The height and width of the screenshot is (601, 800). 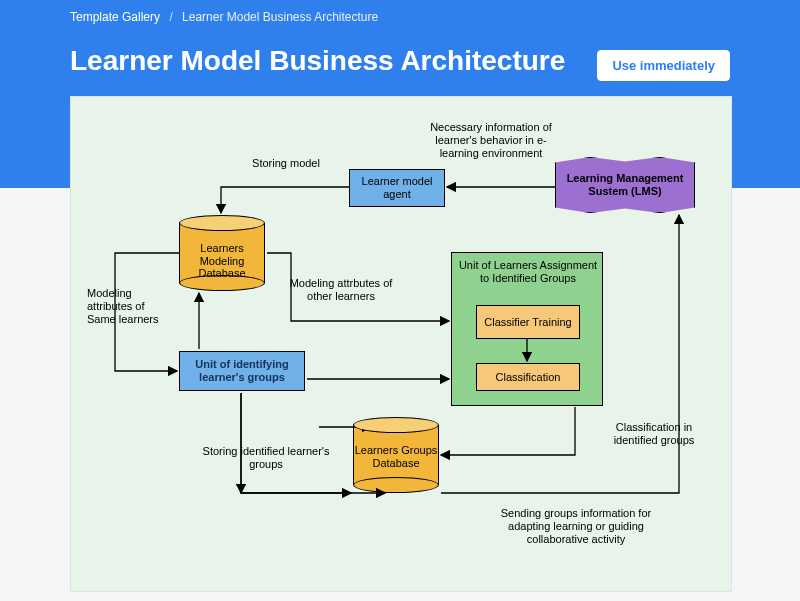 What do you see at coordinates (224, 17) in the screenshot?
I see `breadcrumb: Template Gallery / Learner Model Busines…` at bounding box center [224, 17].